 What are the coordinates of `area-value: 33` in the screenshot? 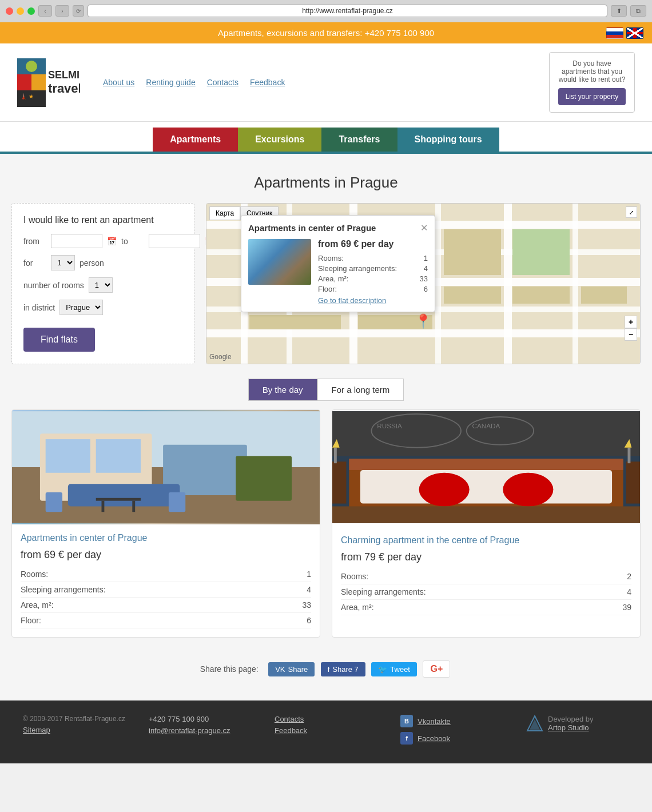 It's located at (424, 279).